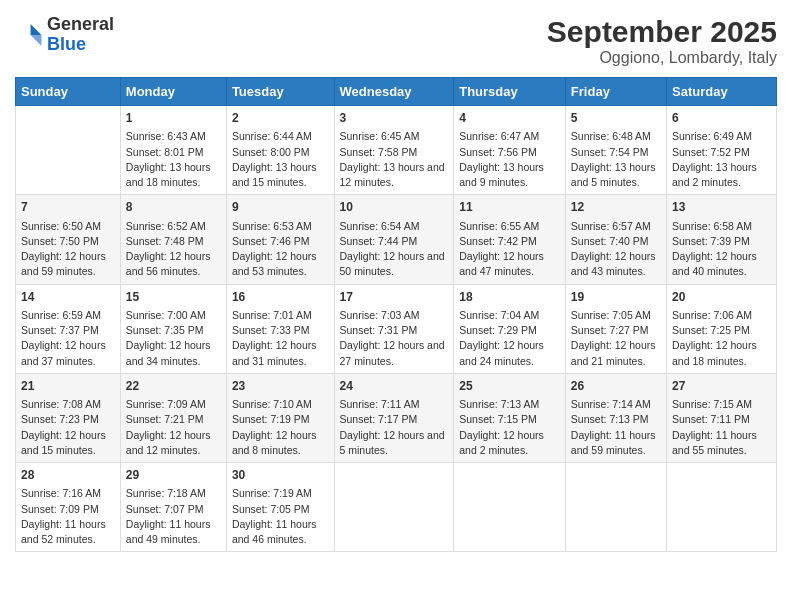 The image size is (792, 612). I want to click on calendar-cell: 24 Sunrise: 7:11 AMSunset: 7:17 PMDaylig…, so click(394, 418).